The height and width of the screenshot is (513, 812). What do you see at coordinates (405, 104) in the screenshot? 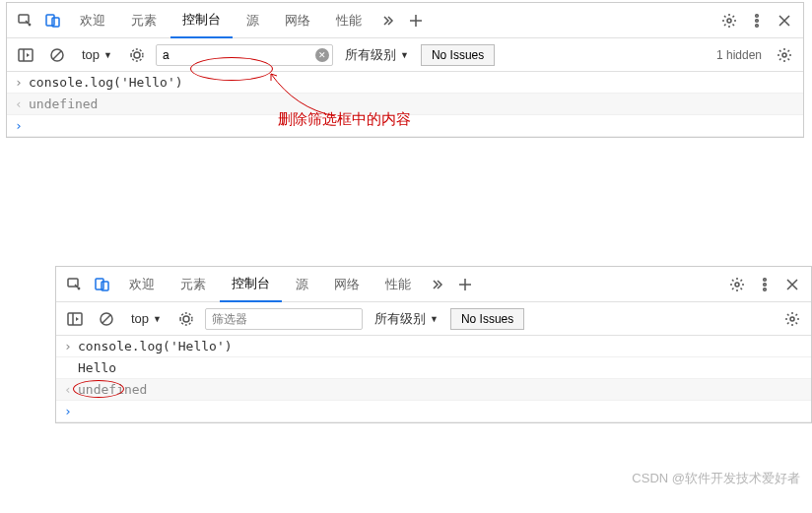
I see `top-console-body: ›console.log('Hello') ‹undefined ›` at bounding box center [405, 104].